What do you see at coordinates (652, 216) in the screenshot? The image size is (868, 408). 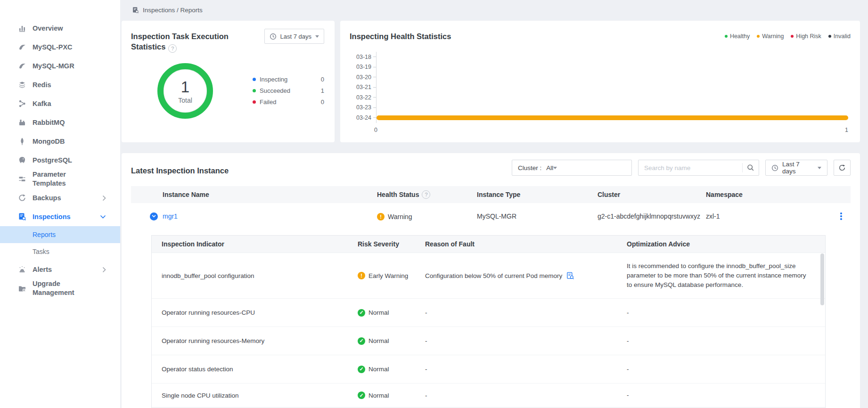 I see `cluster-cell: g2-c1-abcdefghijklmnopqrstuvwxyz` at bounding box center [652, 216].